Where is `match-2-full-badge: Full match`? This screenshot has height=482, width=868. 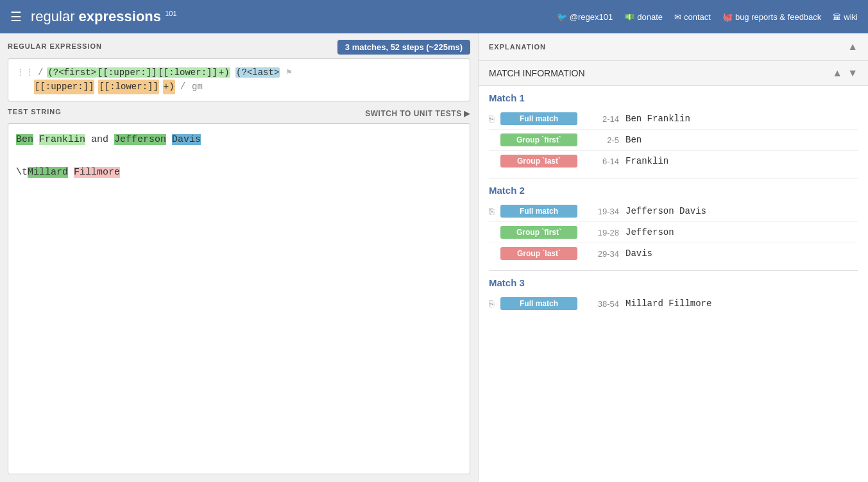
match-2-full-badge: Full match is located at coordinates (539, 211).